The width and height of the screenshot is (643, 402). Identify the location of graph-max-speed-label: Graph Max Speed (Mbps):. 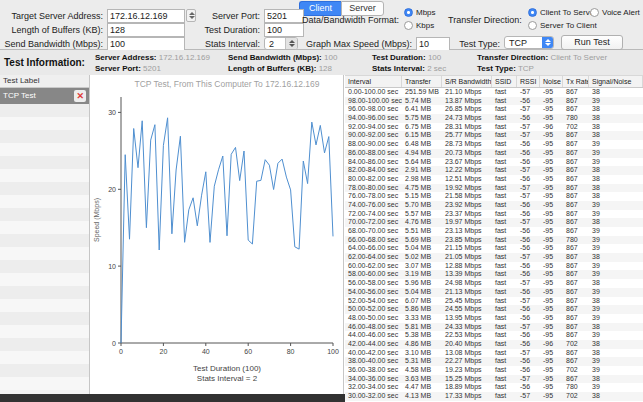
(356, 44).